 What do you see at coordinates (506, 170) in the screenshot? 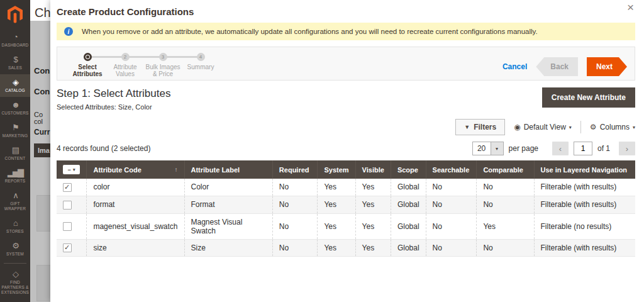
I see `column-header-comparable: Comparable` at bounding box center [506, 170].